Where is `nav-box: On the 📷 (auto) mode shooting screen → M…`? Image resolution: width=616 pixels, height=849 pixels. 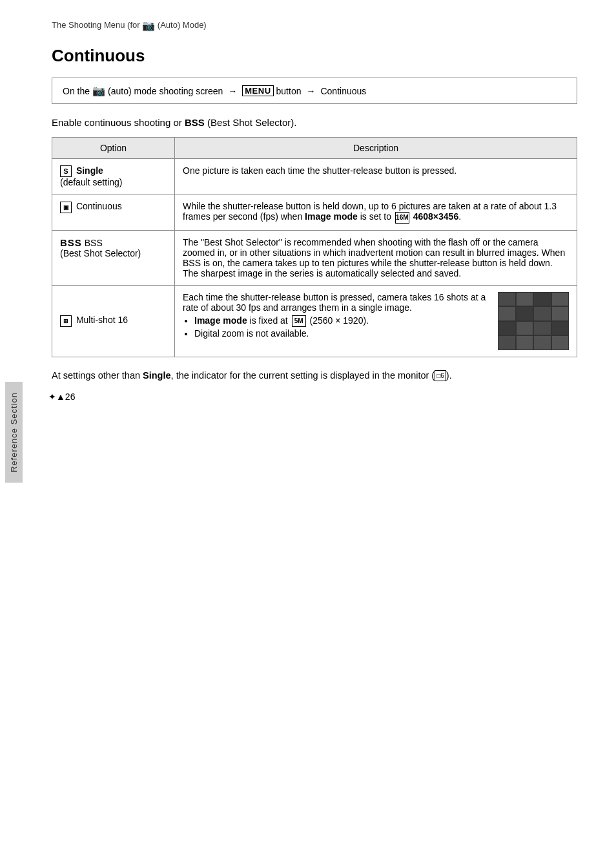 nav-box: On the 📷 (auto) mode shooting screen → M… is located at coordinates (314, 90).